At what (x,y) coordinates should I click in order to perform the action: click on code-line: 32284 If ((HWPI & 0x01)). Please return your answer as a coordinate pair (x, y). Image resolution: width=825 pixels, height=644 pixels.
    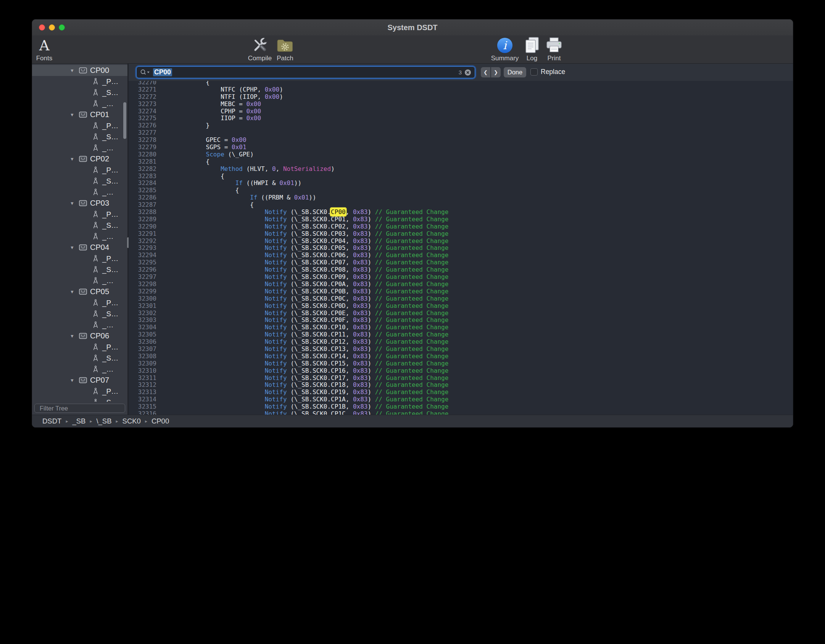
    Looking at the image, I should click on (461, 183).